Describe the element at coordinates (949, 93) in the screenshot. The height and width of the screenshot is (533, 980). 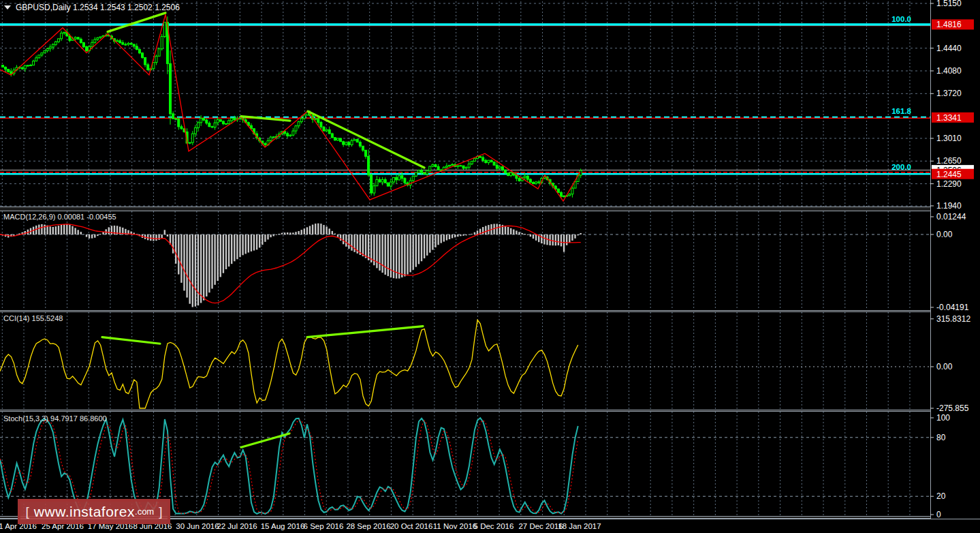
I see `svg-text: 1.3720` at that location.